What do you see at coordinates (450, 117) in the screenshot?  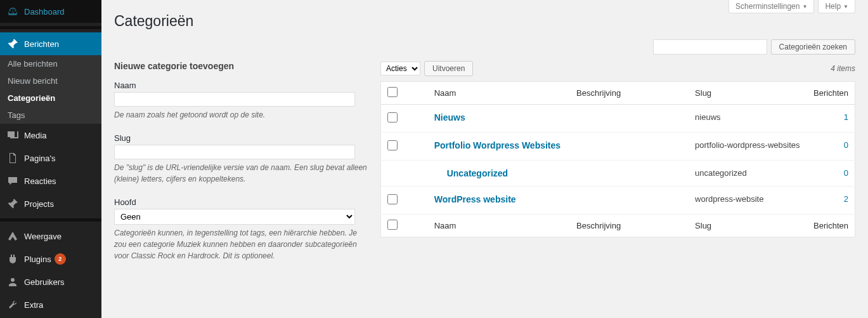 I see `category-name-link: Nieuws` at bounding box center [450, 117].